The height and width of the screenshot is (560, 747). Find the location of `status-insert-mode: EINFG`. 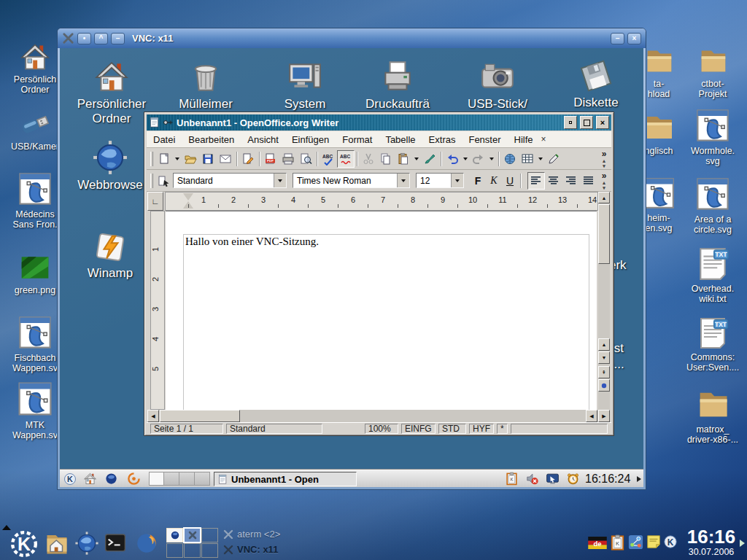

status-insert-mode: EINFG is located at coordinates (419, 429).